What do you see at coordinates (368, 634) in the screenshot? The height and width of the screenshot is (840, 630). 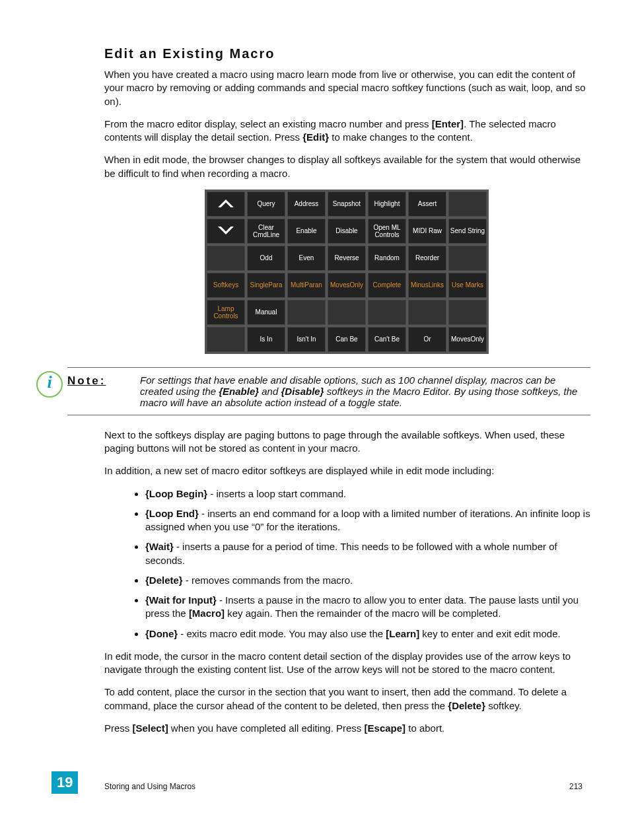 I see `list-item: {Done} - exits macro edit mode. You may …` at bounding box center [368, 634].